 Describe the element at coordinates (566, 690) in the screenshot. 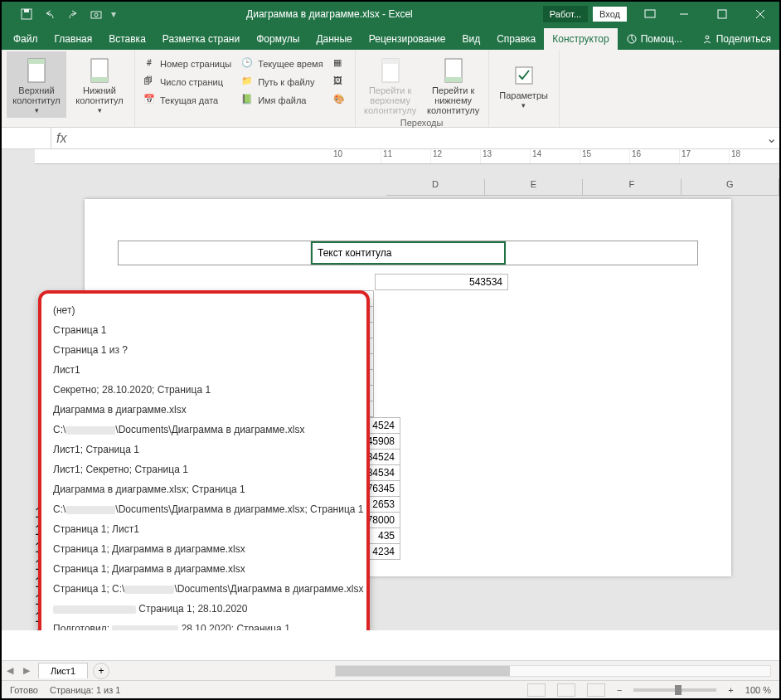

I see `view-page-layout-icon` at that location.